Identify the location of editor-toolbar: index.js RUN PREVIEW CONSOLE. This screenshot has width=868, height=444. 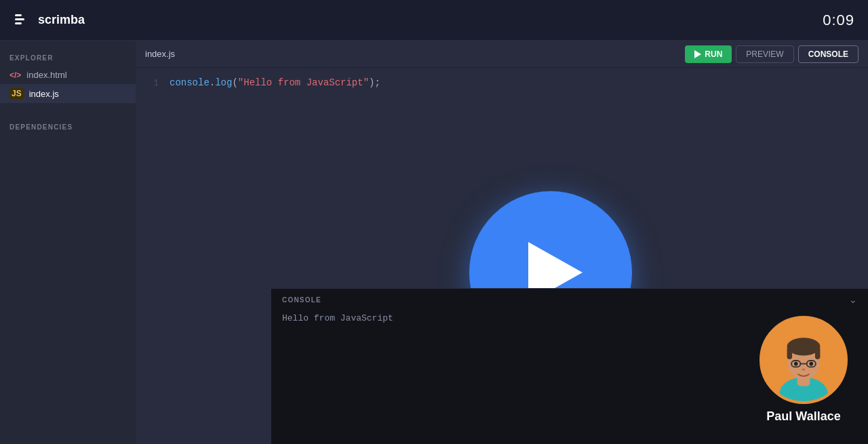
(502, 54).